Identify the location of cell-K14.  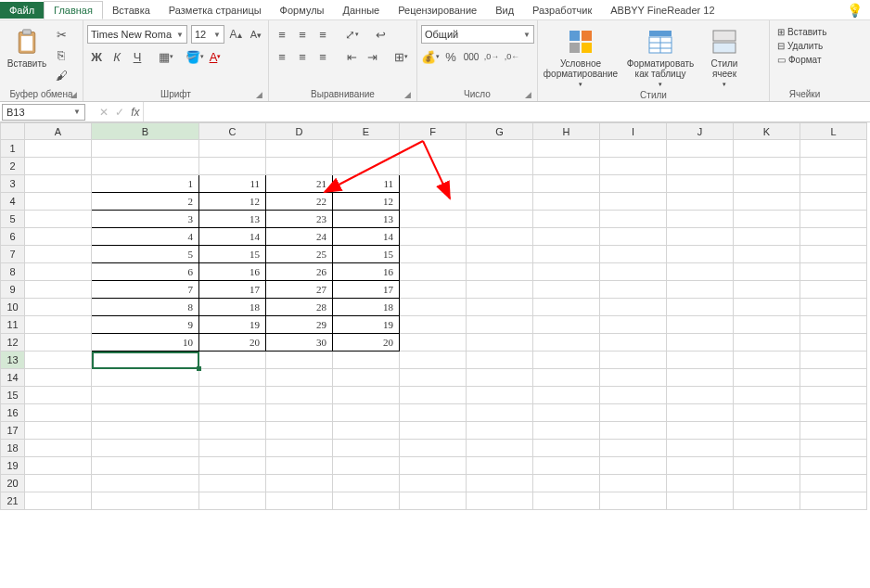
(767, 378).